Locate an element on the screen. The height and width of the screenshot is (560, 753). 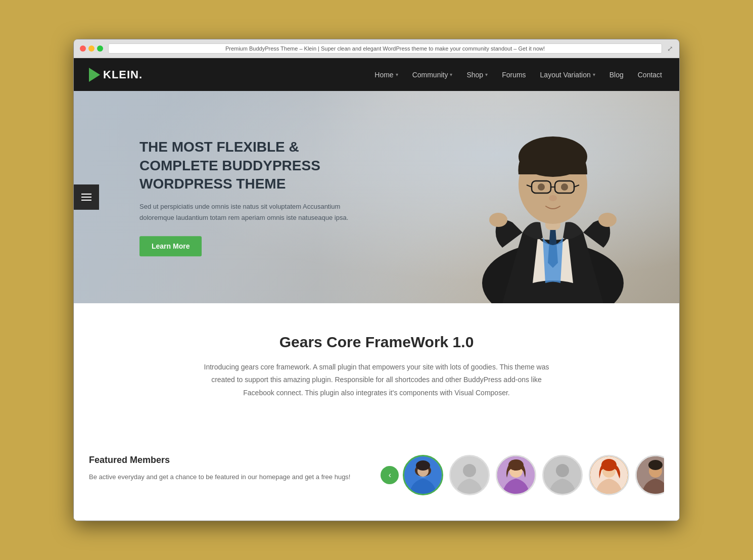
logo-icon is located at coordinates (95, 75).